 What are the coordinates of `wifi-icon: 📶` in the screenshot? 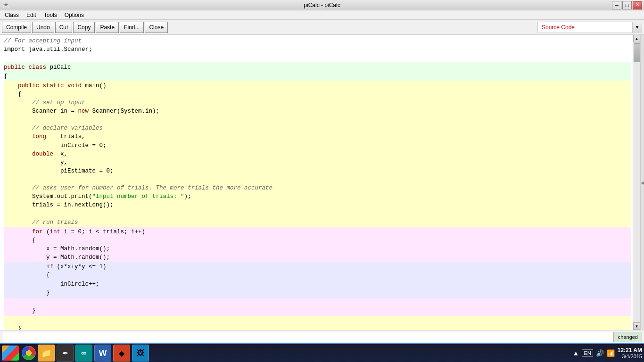 It's located at (611, 353).